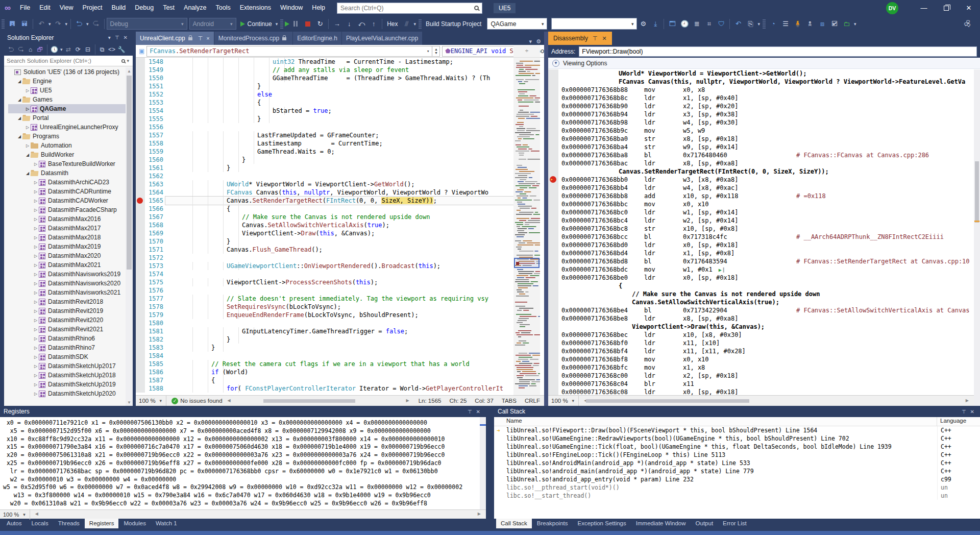 The image size is (980, 535). What do you see at coordinates (392, 24) in the screenshot?
I see `hex-toggle-button: Hex` at bounding box center [392, 24].